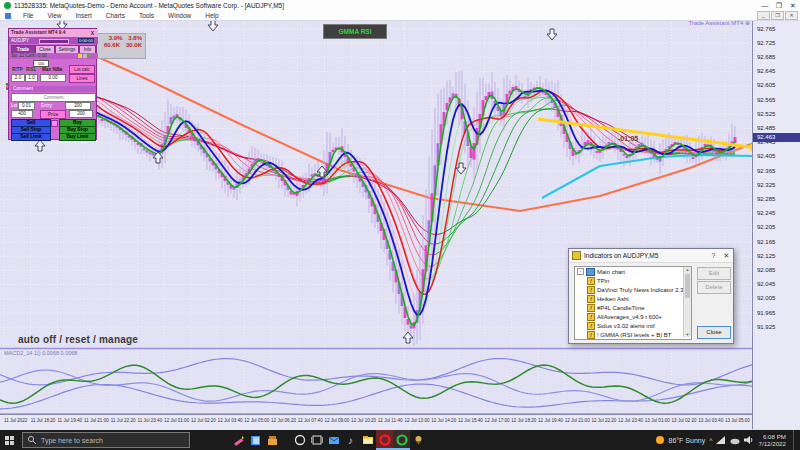 The image size is (800, 450). Describe the element at coordinates (28, 16) in the screenshot. I see `menu-file: File` at that location.